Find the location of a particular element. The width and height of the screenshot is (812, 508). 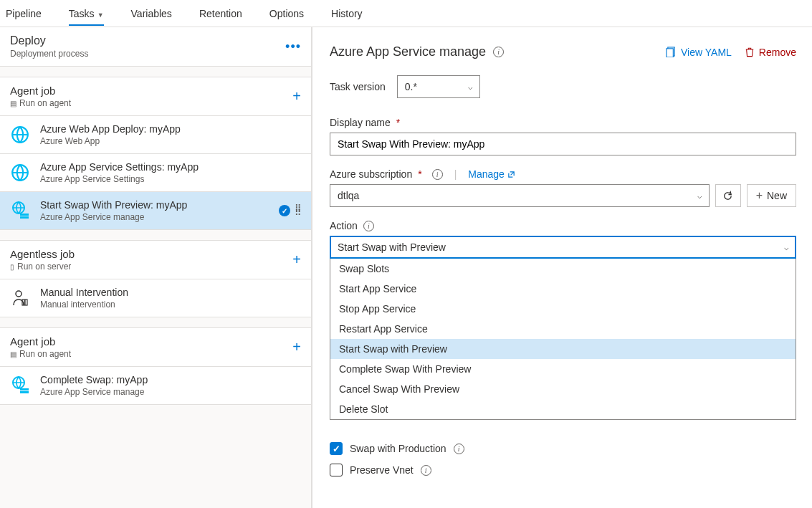

display-name-row: Display name * is located at coordinates (563, 136).